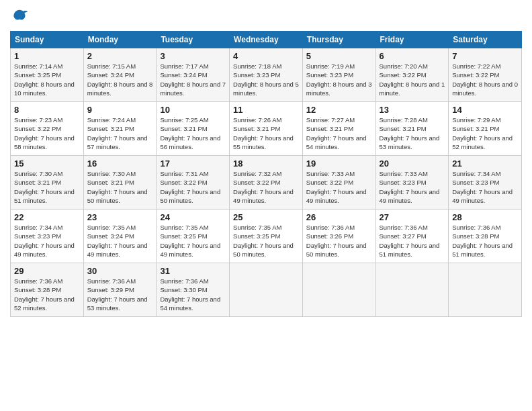 The height and width of the screenshot is (411, 532). I want to click on day-number: 1, so click(47, 56).